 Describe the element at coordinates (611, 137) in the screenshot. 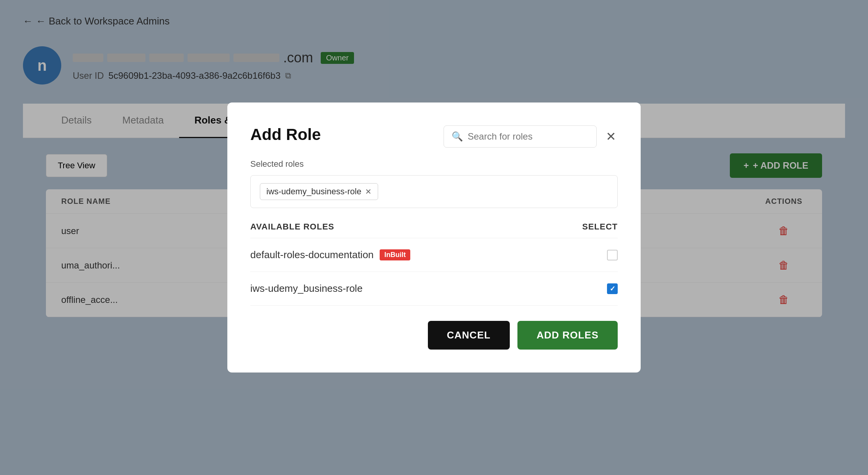

I see `close-modal-button: ✕` at that location.